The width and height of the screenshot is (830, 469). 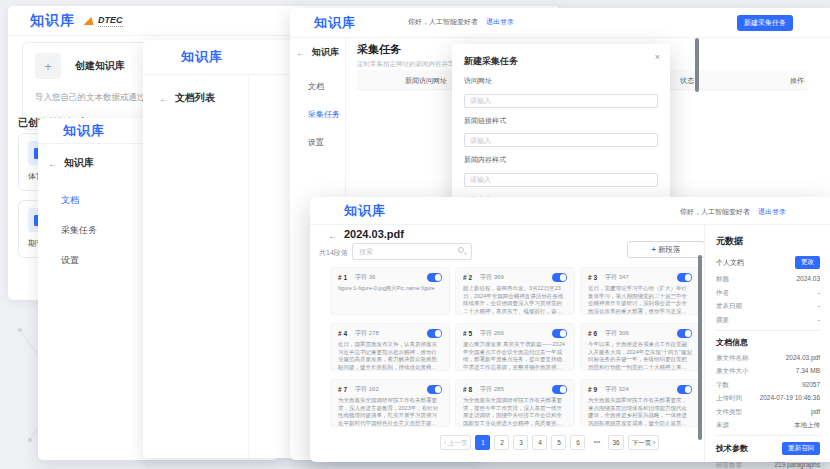 What do you see at coordinates (730, 263) in the screenshot?
I see `doc-type-label: 个人文档` at bounding box center [730, 263].